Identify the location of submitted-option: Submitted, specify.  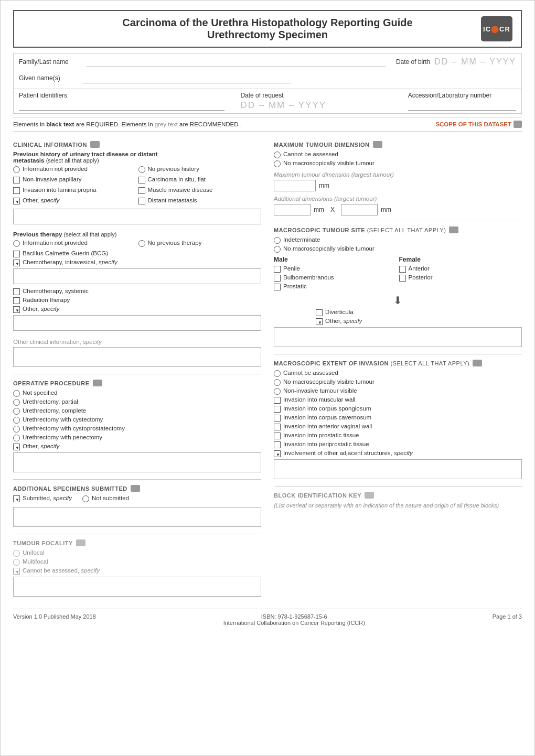
(42, 499).